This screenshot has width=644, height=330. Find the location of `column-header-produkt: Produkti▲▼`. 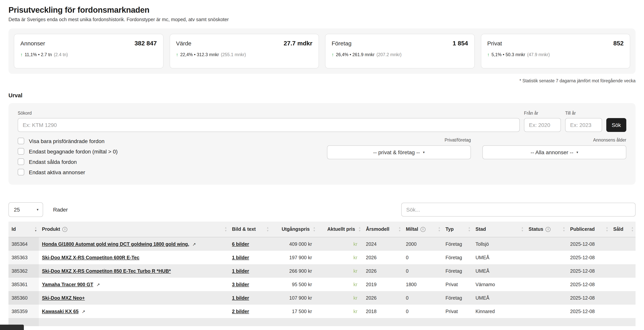

column-header-produkt: Produkti▲▼ is located at coordinates (134, 229).